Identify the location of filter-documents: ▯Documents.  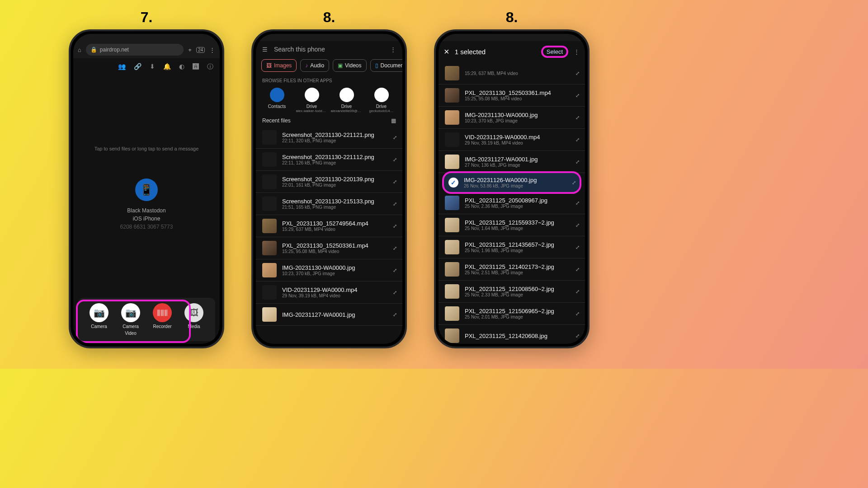
(386, 66).